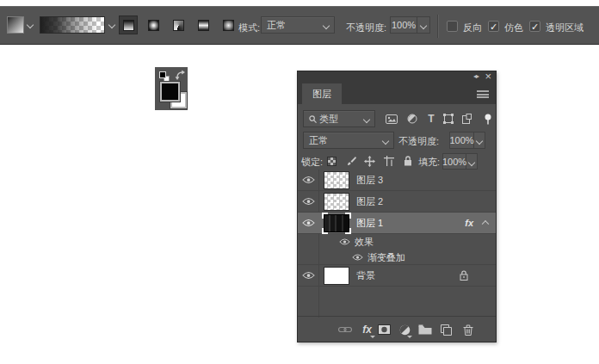  What do you see at coordinates (446, 330) in the screenshot?
I see `new-layer-icon` at bounding box center [446, 330].